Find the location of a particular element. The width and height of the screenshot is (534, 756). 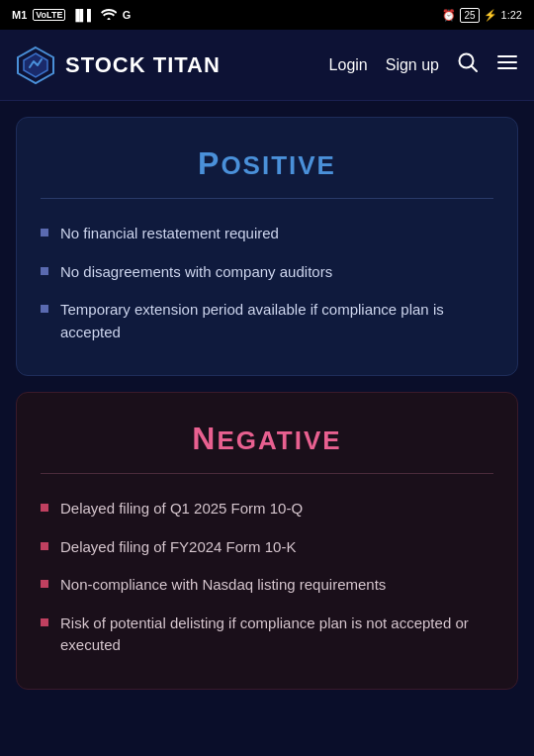

brand-logo is located at coordinates (36, 65).